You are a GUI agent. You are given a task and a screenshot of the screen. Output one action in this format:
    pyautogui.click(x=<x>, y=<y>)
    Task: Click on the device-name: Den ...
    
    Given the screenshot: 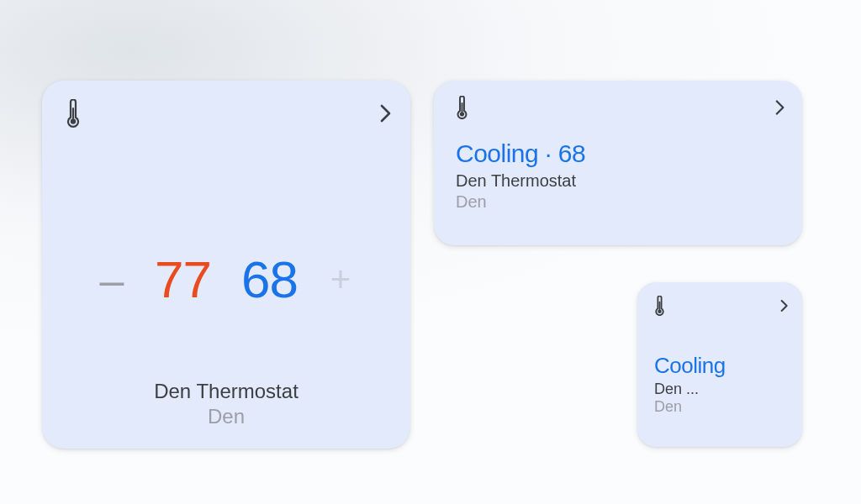 What is the action you would take?
    pyautogui.click(x=721, y=390)
    